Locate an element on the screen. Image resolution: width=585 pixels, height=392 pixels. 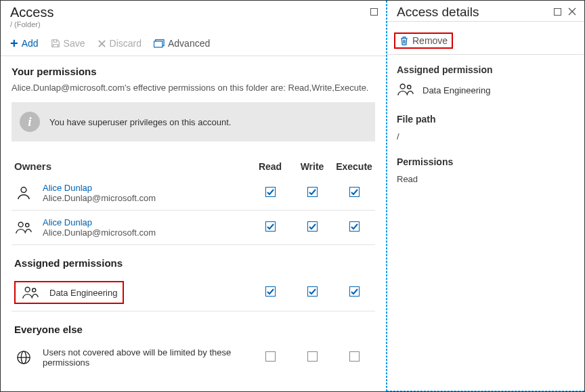
highlight-box: Remove is located at coordinates (424, 41).